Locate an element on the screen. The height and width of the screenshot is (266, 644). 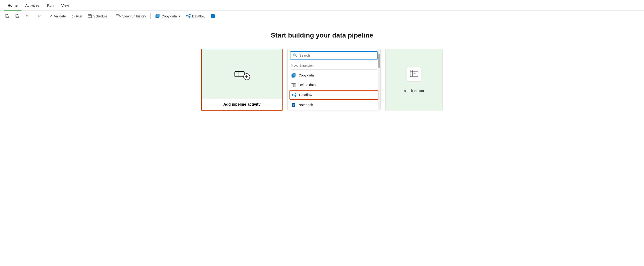
view-run-history-icon is located at coordinates (118, 16).